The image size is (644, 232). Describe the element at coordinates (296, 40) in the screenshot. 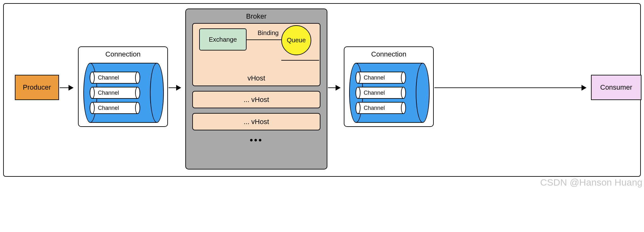

I see `queue-label: Queue` at that location.